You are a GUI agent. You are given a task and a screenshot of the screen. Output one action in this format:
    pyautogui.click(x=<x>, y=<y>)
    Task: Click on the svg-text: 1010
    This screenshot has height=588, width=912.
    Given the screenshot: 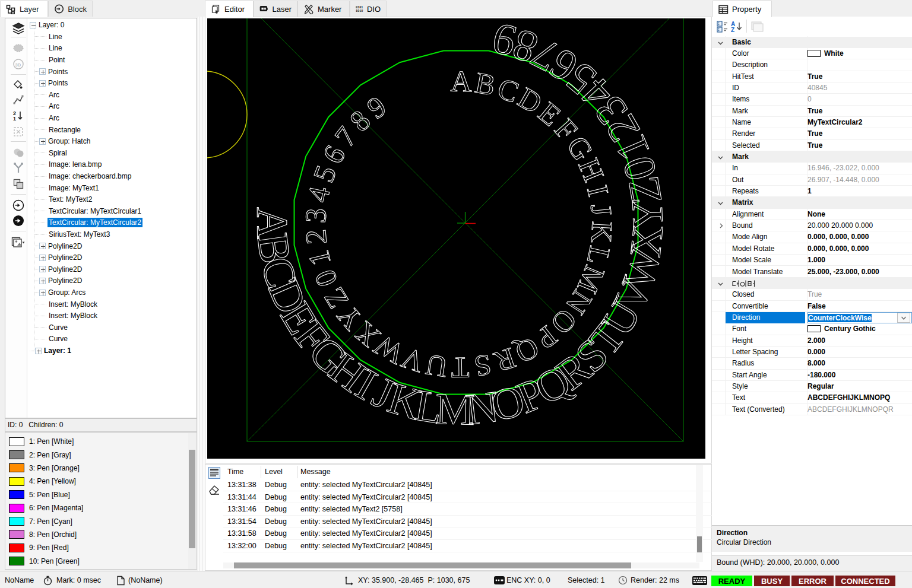 What is the action you would take?
    pyautogui.click(x=359, y=11)
    